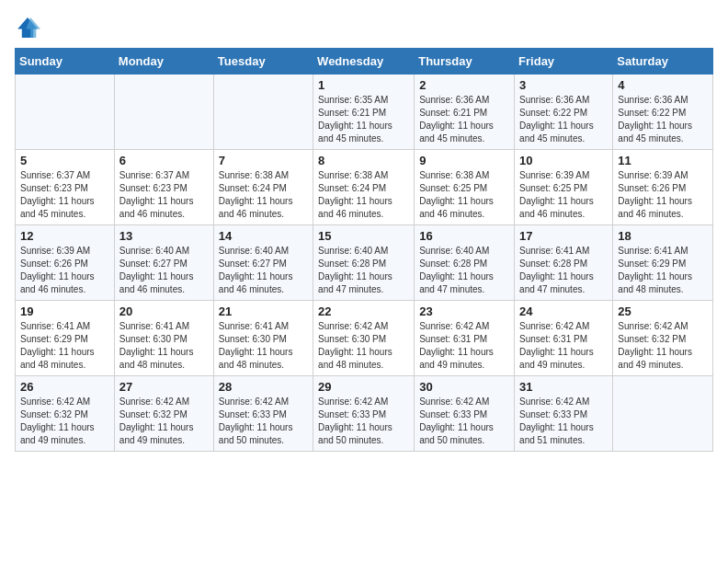 The height and width of the screenshot is (563, 728). What do you see at coordinates (263, 346) in the screenshot?
I see `day-info: Sunrise: 6:41 AM Sunset: 6:30 PM Dayligh…` at bounding box center [263, 346].